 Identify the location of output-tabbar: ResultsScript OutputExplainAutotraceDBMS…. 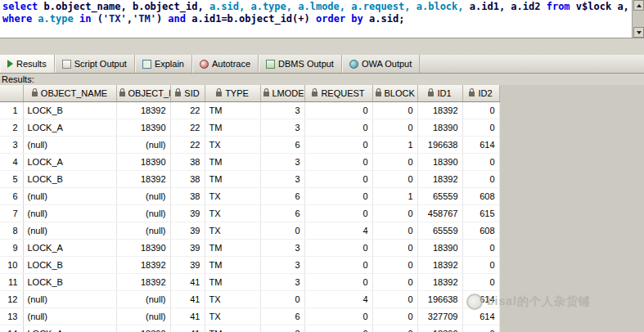
(322, 64).